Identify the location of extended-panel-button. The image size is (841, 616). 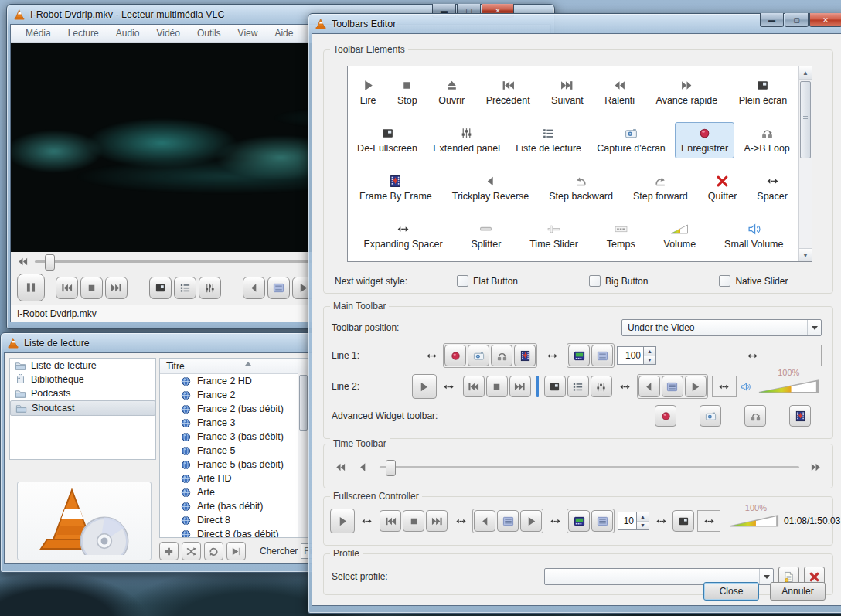
(210, 288).